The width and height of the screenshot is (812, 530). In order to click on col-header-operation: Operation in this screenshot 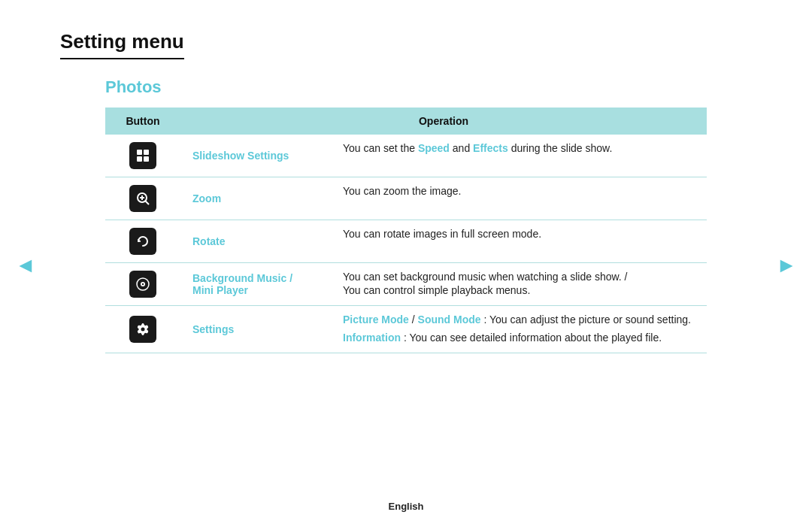, I will do `click(444, 121)`.